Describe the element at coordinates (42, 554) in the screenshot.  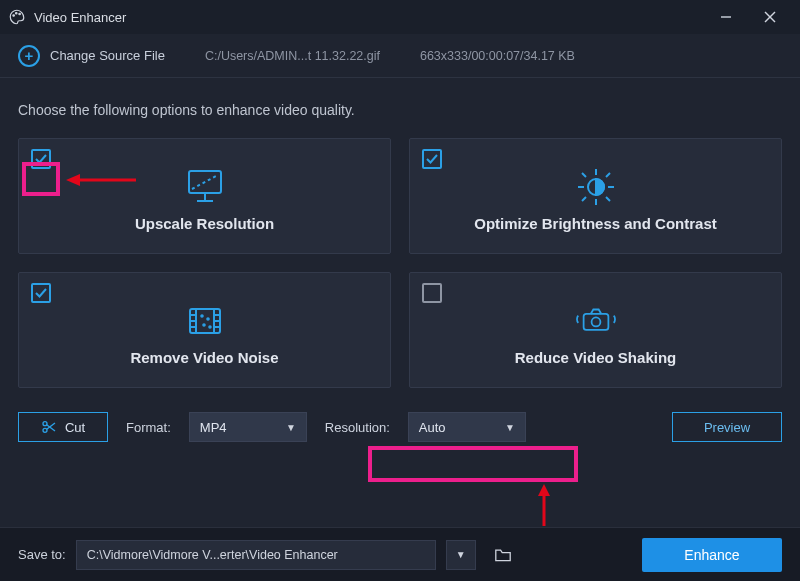
I see `save-to-label: Save to:` at that location.